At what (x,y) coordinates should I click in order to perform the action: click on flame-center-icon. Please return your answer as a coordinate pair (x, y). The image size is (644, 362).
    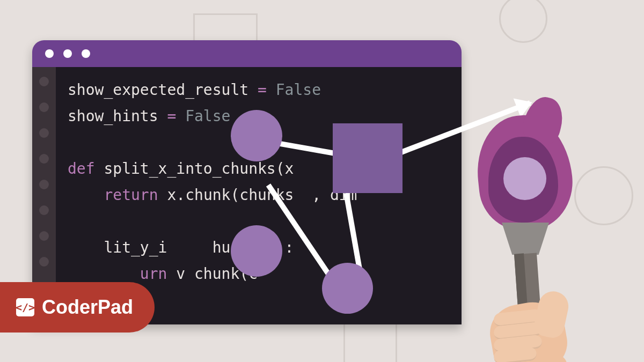
    Looking at the image, I should click on (525, 179).